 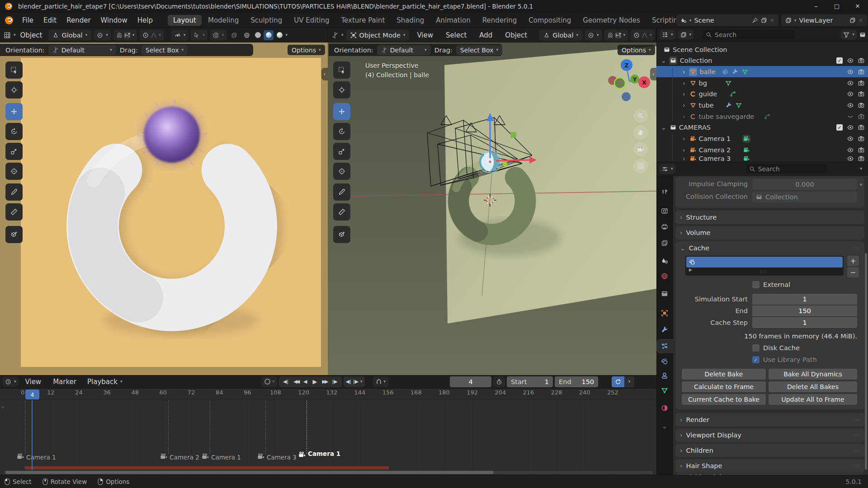 I want to click on outliner-row-bg: › bg, so click(x=762, y=83).